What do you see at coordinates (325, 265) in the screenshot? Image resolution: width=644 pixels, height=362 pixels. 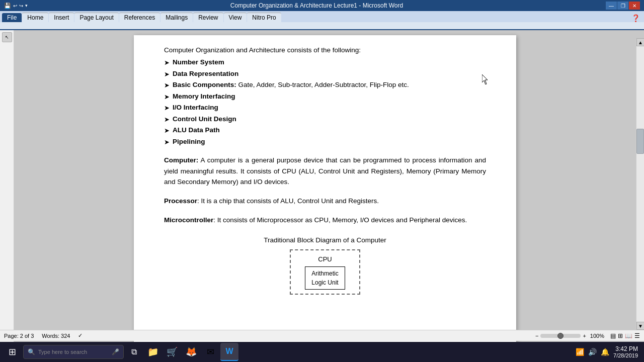 I see `diagram-area: Traditional Block Diagram of a Computer …` at bounding box center [325, 265].